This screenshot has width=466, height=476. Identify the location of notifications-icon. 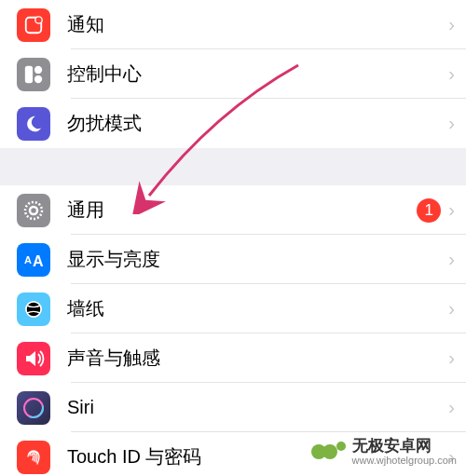
(34, 25).